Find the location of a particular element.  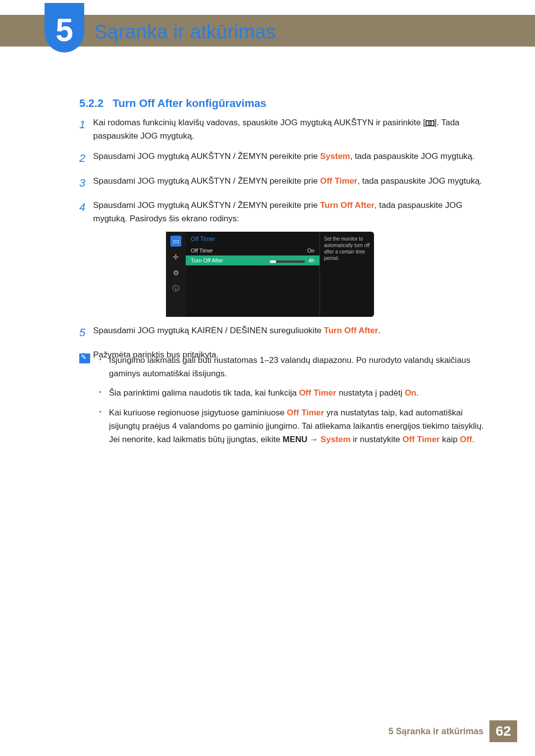

info-icon: ⓘ is located at coordinates (176, 289).